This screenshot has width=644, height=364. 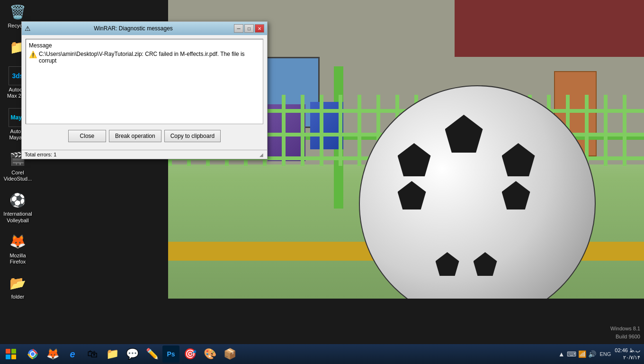 What do you see at coordinates (230, 354) in the screenshot?
I see `taskbar-winrar: 📦` at bounding box center [230, 354].